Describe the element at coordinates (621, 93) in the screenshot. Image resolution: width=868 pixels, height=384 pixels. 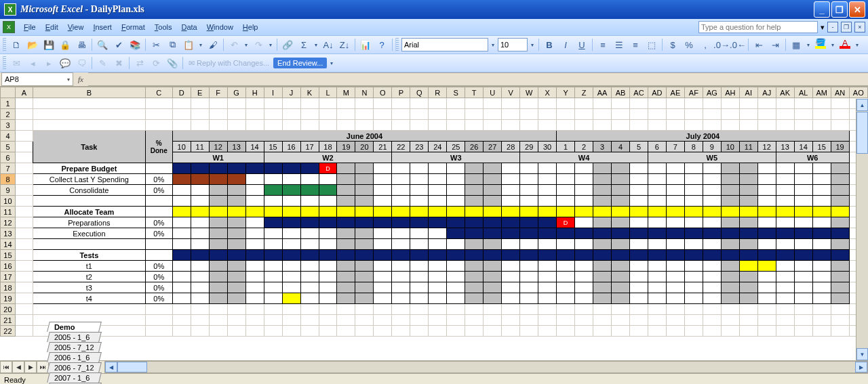
I see `column-header: AB` at that location.